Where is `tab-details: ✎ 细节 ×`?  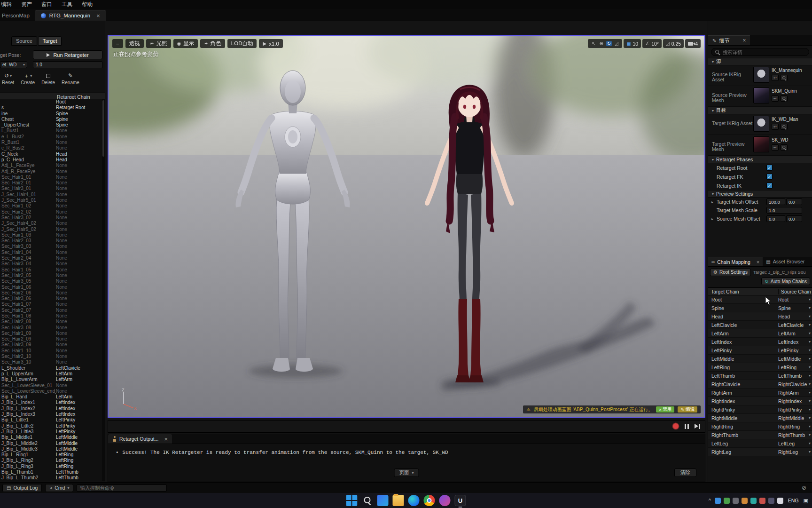 tab-details: ✎ 细节 × is located at coordinates (729, 40).